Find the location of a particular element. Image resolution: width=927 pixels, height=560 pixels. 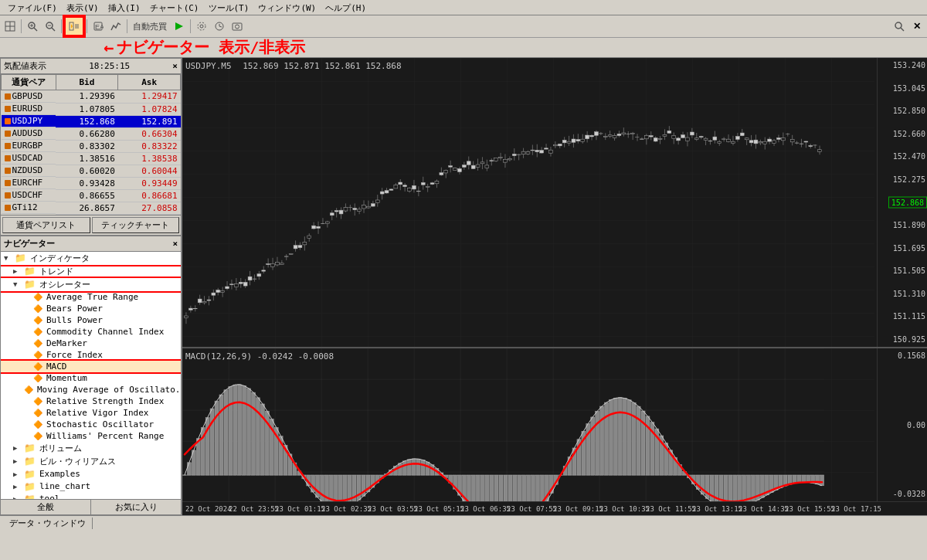

chart-title: USDJPY.M5 152.869 152.871 152.861 152.86… is located at coordinates (294, 66).